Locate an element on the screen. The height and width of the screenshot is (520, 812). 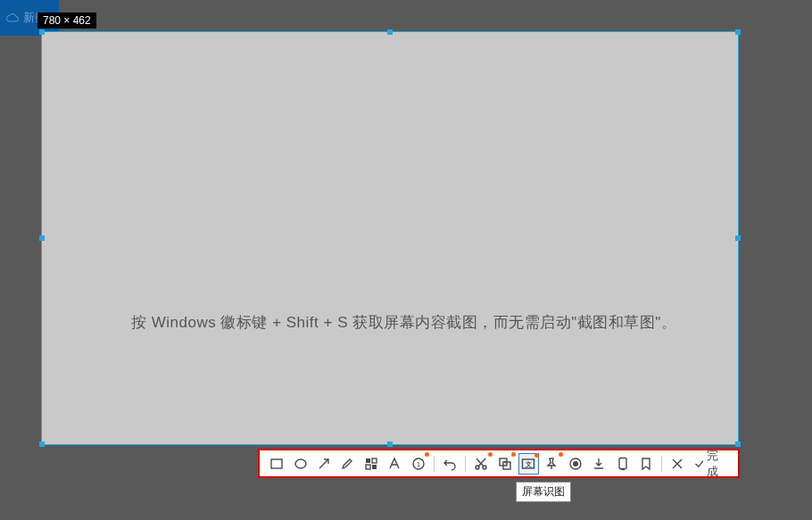
svg-text: 1 is located at coordinates (418, 464).